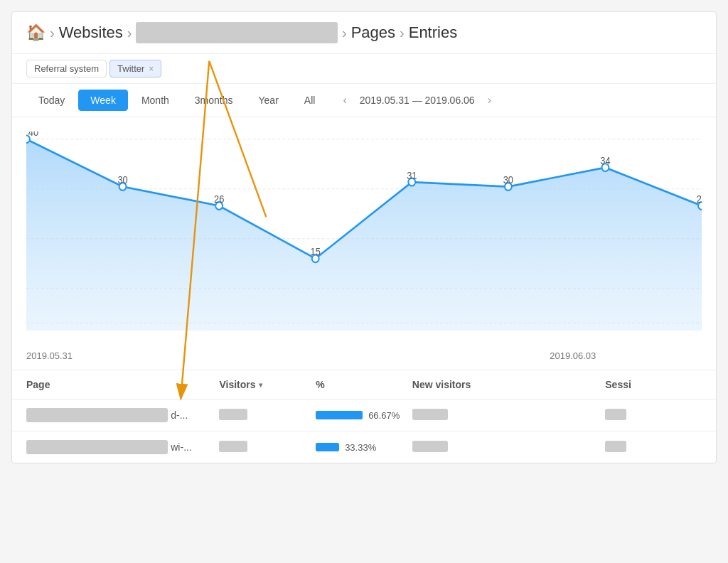 This screenshot has width=728, height=563. What do you see at coordinates (344, 100) in the screenshot?
I see `period-prev: ‹` at bounding box center [344, 100].